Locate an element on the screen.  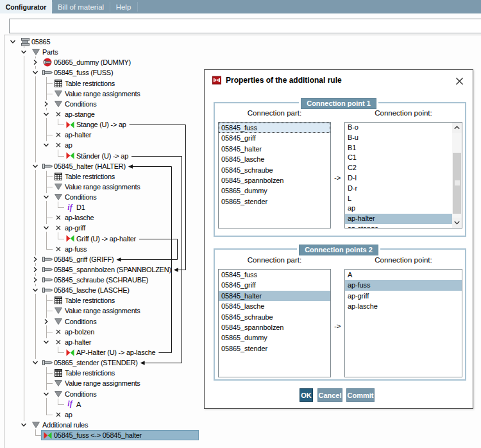
list-item: D-r is located at coordinates (403, 189).